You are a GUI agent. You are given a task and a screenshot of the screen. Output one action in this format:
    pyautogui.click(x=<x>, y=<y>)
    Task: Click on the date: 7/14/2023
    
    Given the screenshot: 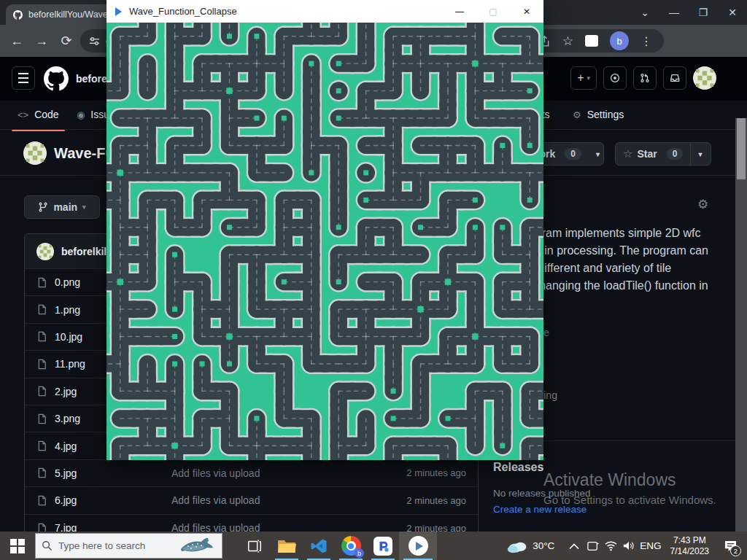 What is the action you would take?
    pyautogui.click(x=690, y=551)
    